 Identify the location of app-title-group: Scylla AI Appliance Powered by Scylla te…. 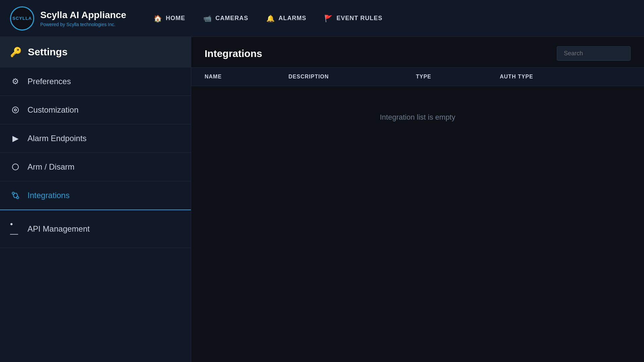
(83, 18).